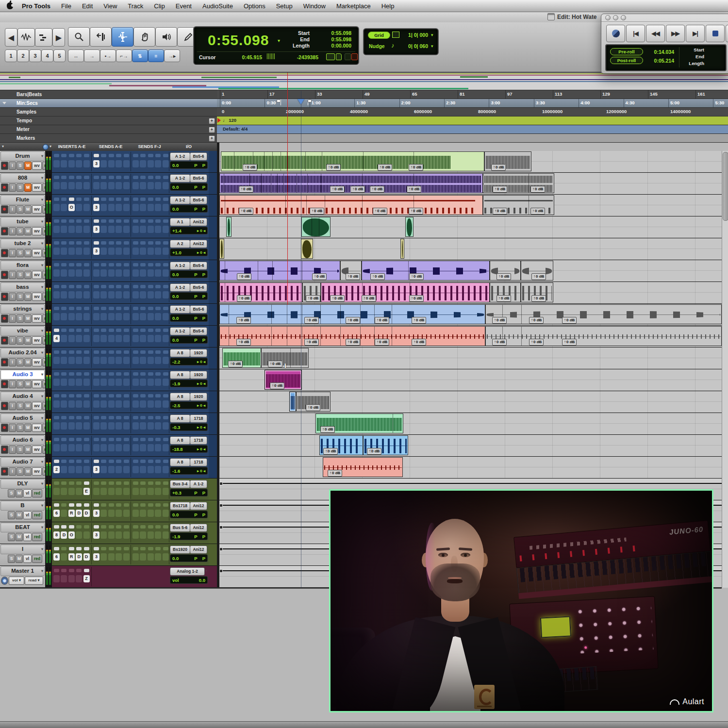  What do you see at coordinates (159, 6) in the screenshot?
I see `menu-item-clip: Clip` at bounding box center [159, 6].